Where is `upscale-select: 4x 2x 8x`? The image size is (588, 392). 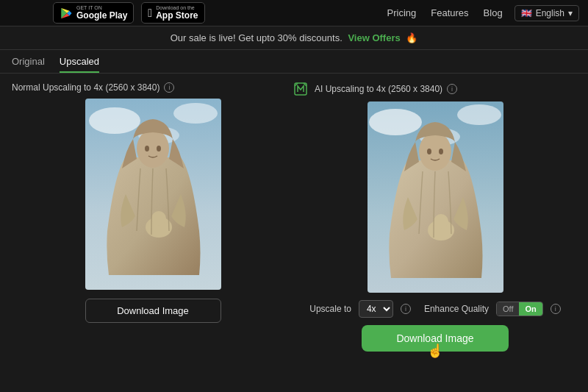
upscale-select: 4x 2x 8x is located at coordinates (376, 309).